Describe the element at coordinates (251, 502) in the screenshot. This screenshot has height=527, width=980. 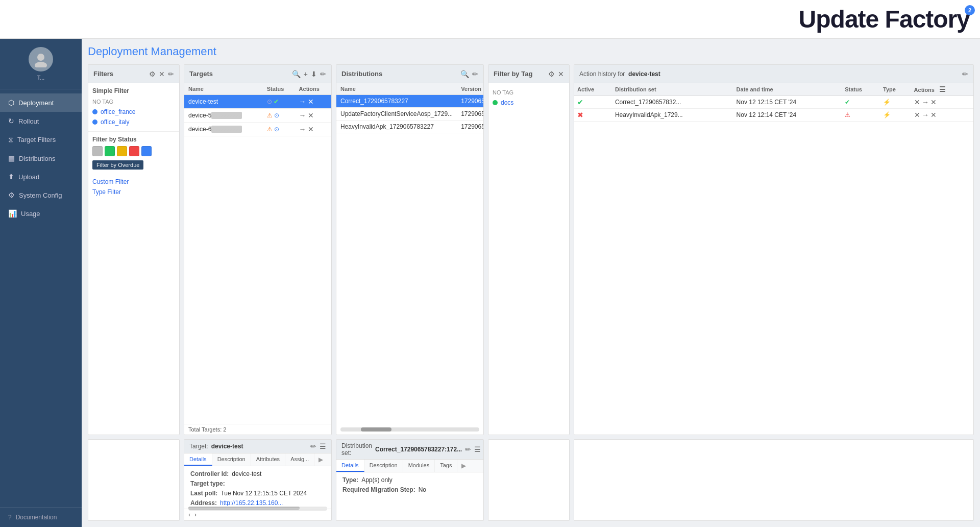
I see `field-address-value: http://165.22.135.160...` at that location.